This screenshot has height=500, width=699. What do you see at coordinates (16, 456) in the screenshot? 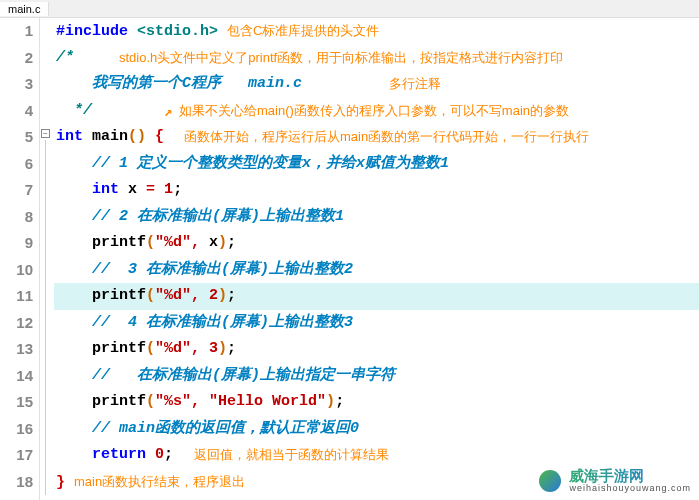
I see `line-number: 17` at bounding box center [16, 456].